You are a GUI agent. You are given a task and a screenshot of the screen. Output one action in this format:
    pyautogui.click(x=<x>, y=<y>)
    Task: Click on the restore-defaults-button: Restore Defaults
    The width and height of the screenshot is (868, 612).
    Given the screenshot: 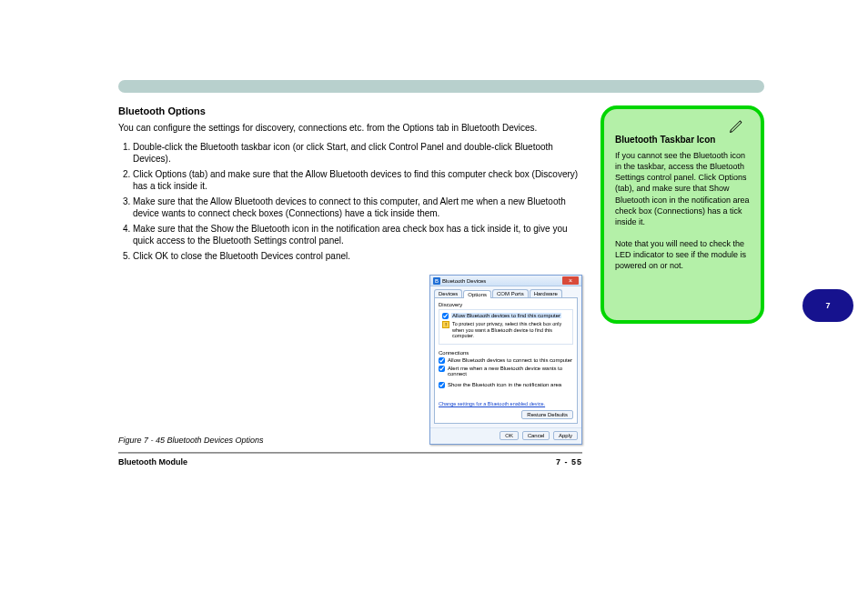 What is the action you would take?
    pyautogui.click(x=548, y=415)
    